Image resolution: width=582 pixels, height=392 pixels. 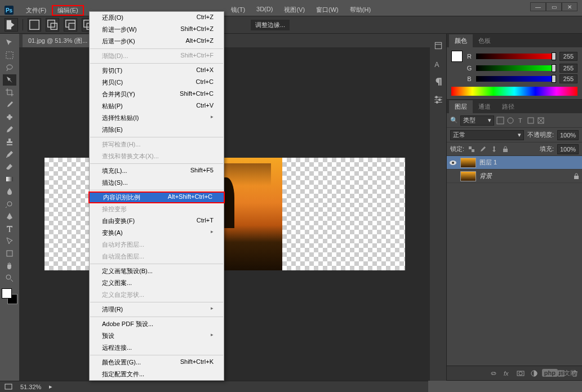 What do you see at coordinates (10, 204) in the screenshot?
I see `dodge-tool` at bounding box center [10, 204].